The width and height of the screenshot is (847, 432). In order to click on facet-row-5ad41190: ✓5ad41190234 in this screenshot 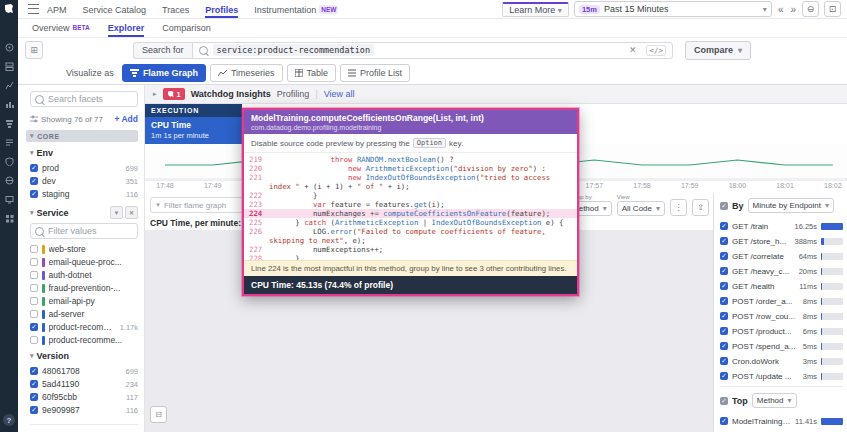, I will do `click(84, 384)`.